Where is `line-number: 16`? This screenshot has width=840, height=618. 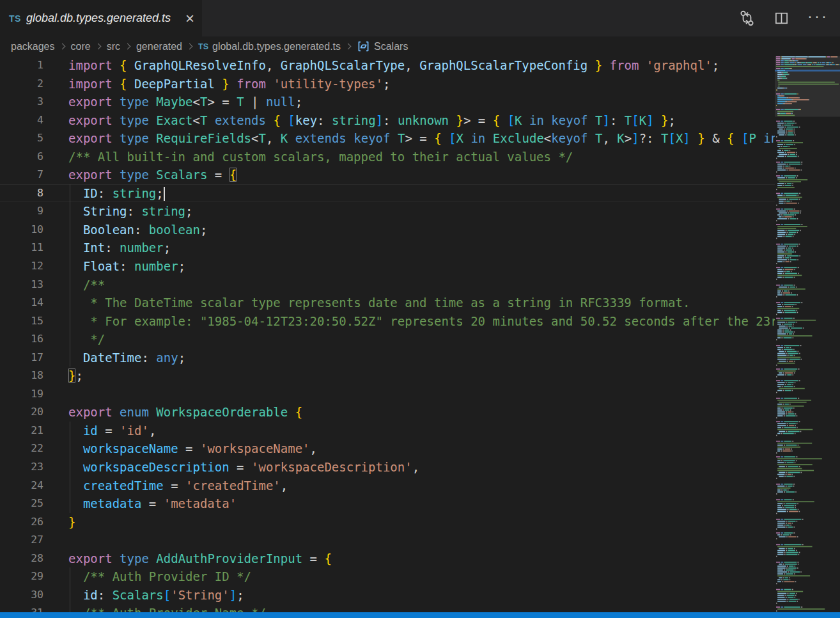
line-number: 16 is located at coordinates (35, 339).